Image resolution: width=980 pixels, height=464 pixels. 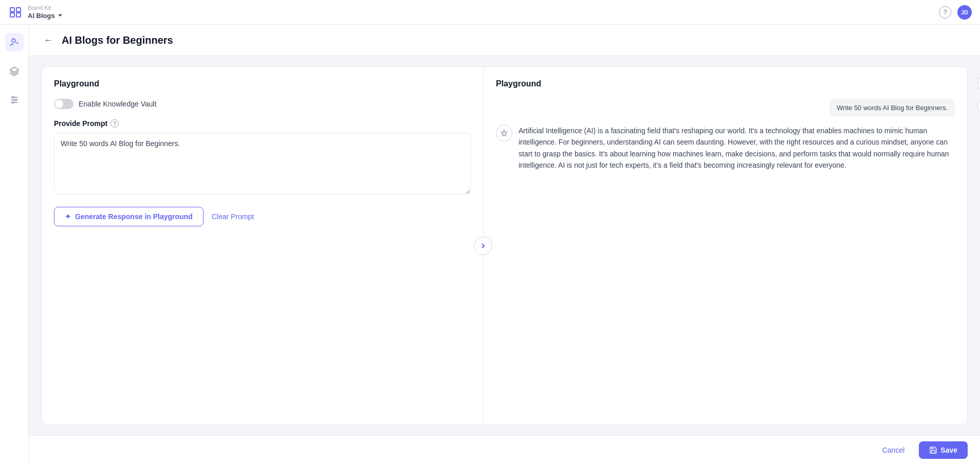 What do you see at coordinates (64, 104) in the screenshot?
I see `knowledge-vault-toggle` at bounding box center [64, 104].